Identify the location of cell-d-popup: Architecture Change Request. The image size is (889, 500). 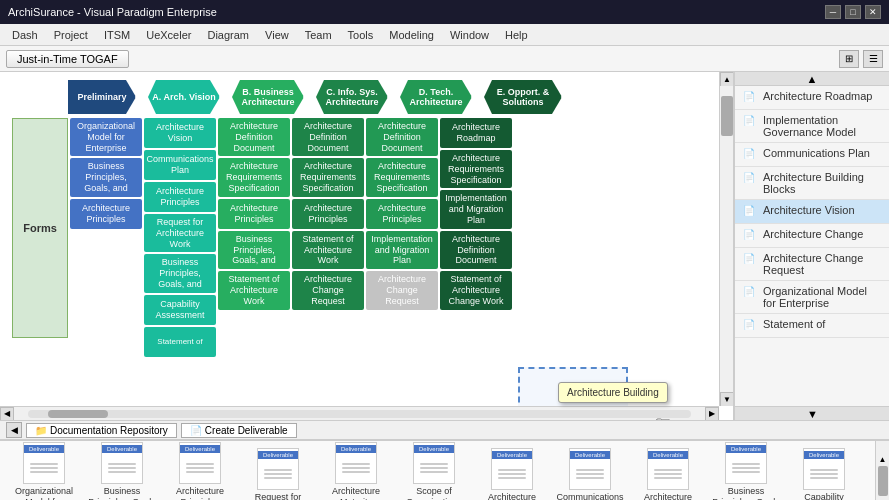
(402, 290).